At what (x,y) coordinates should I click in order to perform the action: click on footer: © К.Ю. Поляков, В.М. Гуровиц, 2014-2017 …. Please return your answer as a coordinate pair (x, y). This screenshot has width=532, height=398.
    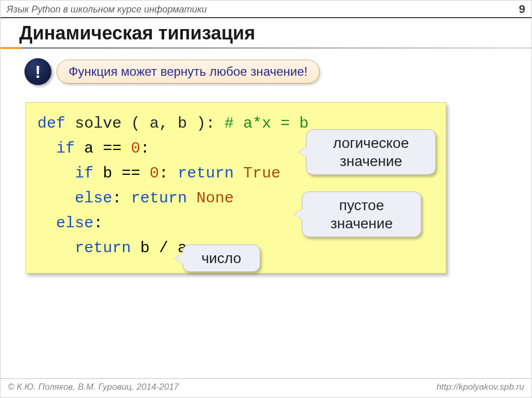
    Looking at the image, I should click on (266, 388).